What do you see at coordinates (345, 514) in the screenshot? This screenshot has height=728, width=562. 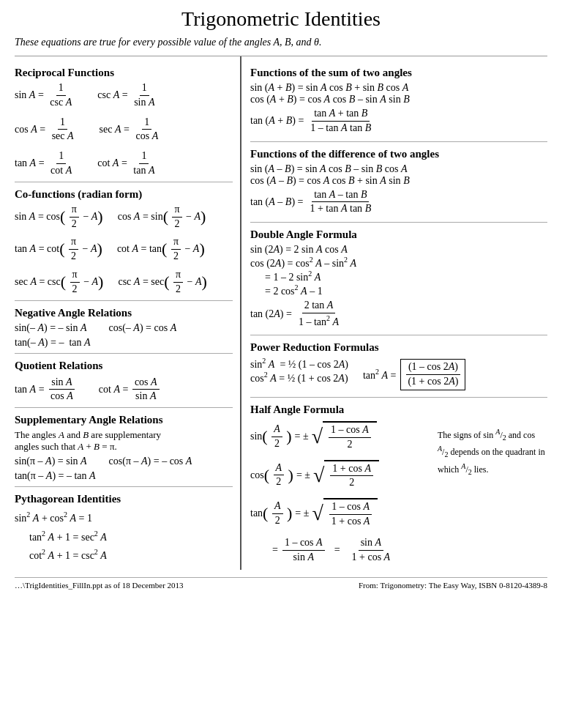 I see `sqrt-half-tan: √ 1 – cos A 1 + cos A` at bounding box center [345, 514].